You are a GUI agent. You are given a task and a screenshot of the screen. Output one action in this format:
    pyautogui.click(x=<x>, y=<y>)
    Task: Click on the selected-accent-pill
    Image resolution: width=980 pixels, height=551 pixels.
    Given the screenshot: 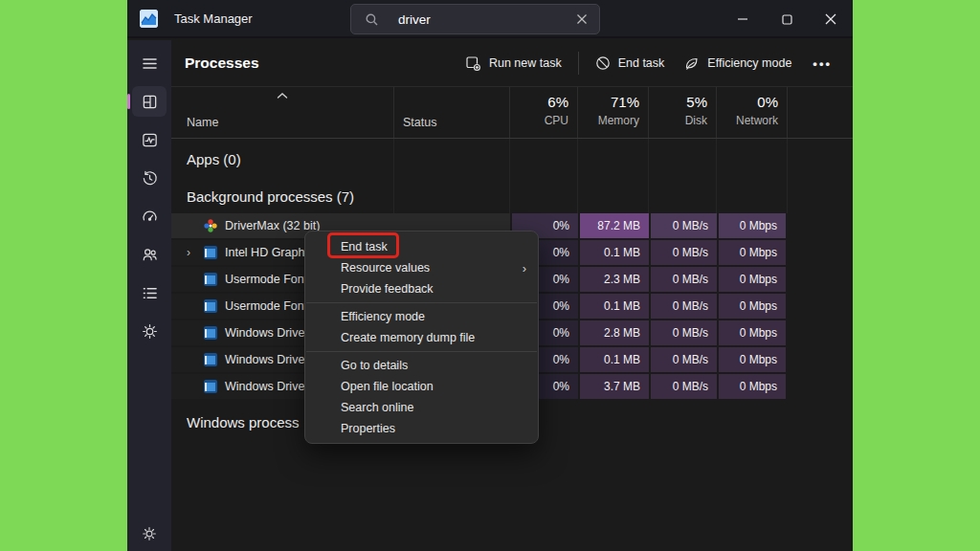 What is the action you would take?
    pyautogui.click(x=128, y=101)
    